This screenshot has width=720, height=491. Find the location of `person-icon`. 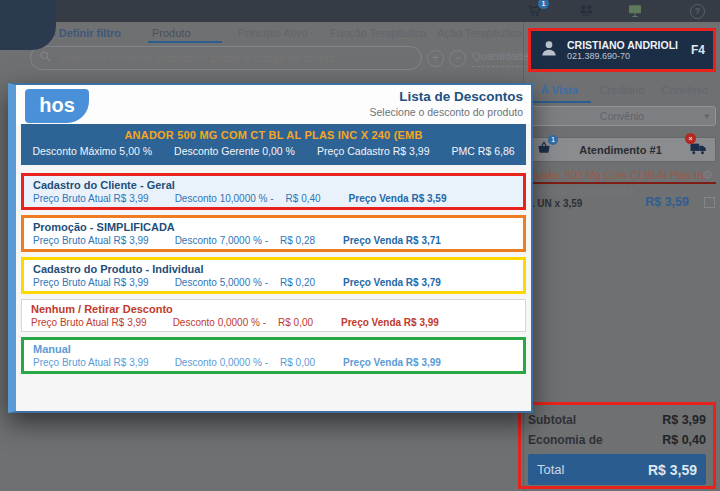

person-icon is located at coordinates (549, 50).